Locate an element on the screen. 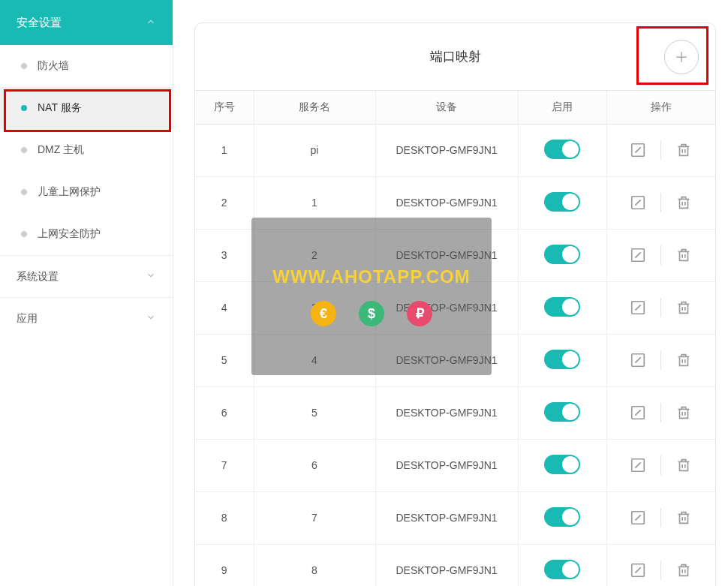 The height and width of the screenshot is (586, 728). table-row: 87DESKTOP-GMF9JN1 is located at coordinates (455, 518).